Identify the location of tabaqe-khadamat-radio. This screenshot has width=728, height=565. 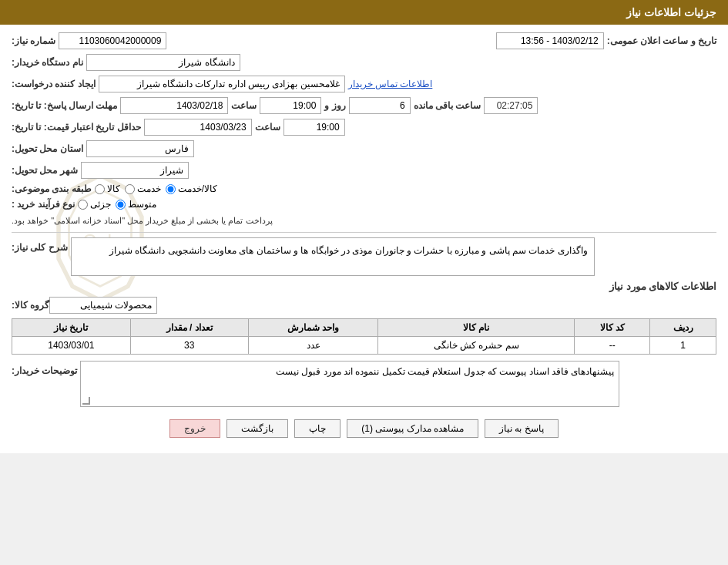
(129, 190).